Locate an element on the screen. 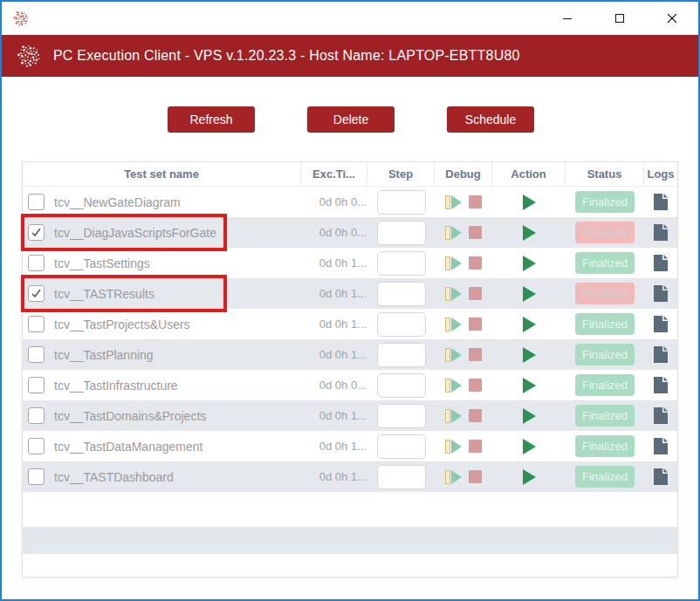  test-set-name: tcv__TASTDashboard is located at coordinates (113, 477).